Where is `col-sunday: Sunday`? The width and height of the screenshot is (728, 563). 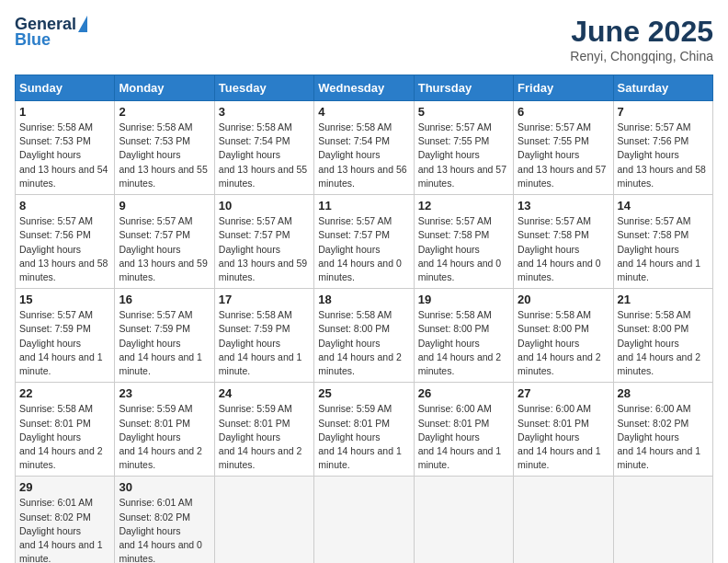 col-sunday: Sunday is located at coordinates (65, 88).